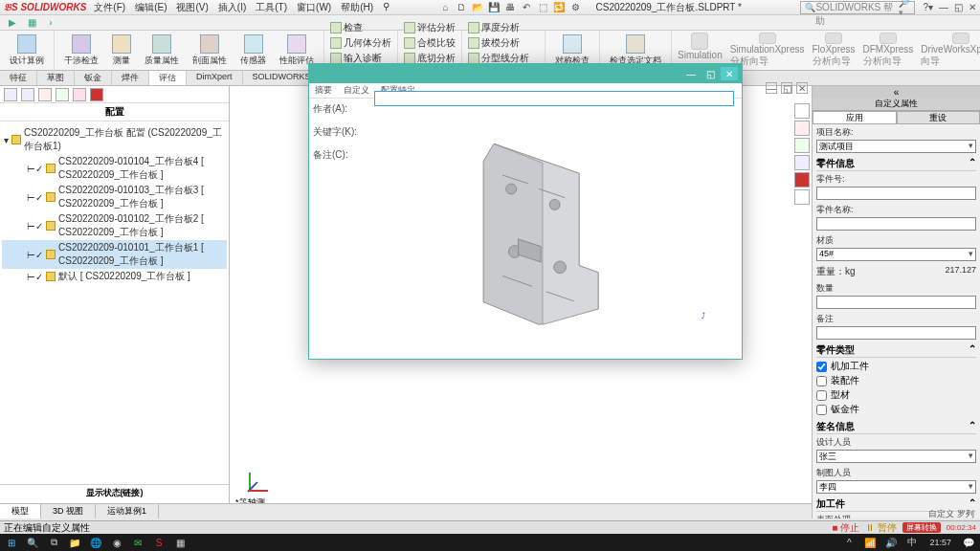  I want to click on tray-up-icon: ^, so click(849, 542).